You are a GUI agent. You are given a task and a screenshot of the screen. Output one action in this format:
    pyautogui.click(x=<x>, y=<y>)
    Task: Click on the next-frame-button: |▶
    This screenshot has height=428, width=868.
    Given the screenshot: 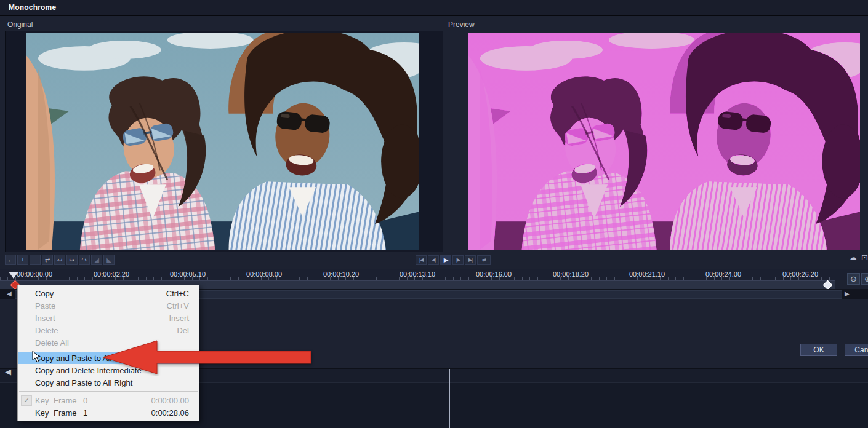 What is the action you would take?
    pyautogui.click(x=458, y=260)
    